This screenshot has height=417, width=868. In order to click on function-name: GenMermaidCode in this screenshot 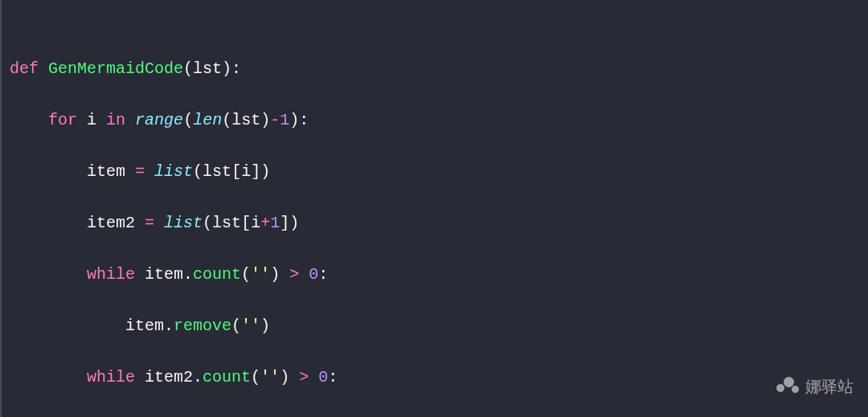, I will do `click(116, 69)`.